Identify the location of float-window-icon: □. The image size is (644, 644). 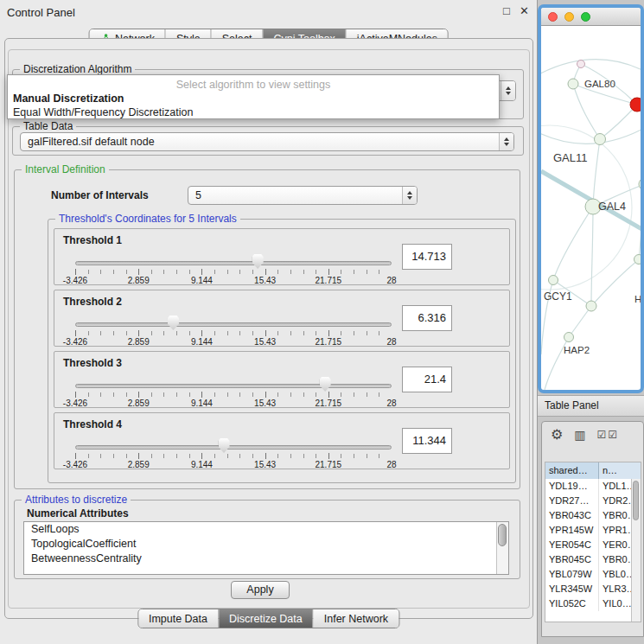
(507, 10).